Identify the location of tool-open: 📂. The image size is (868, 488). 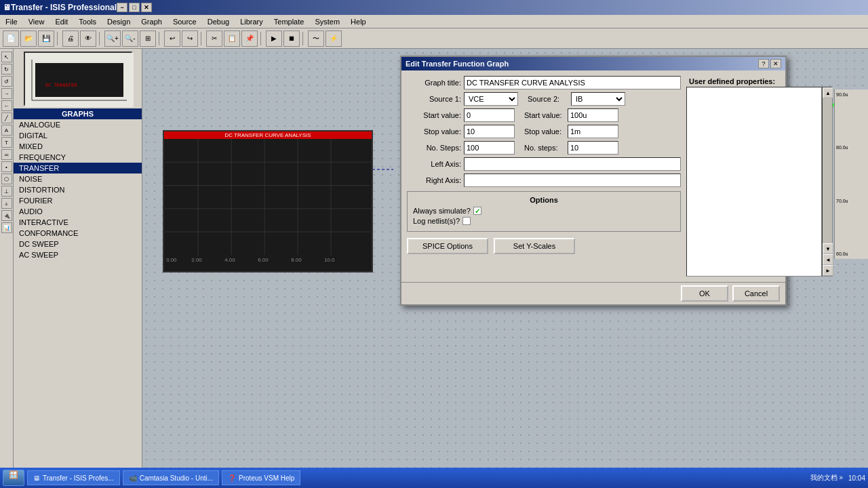
(28, 39).